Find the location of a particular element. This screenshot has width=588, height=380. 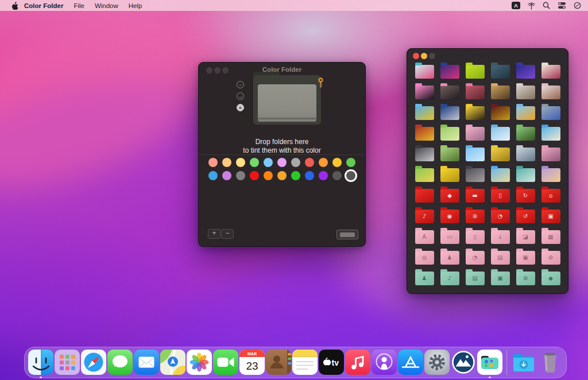

dock-photos is located at coordinates (199, 362).